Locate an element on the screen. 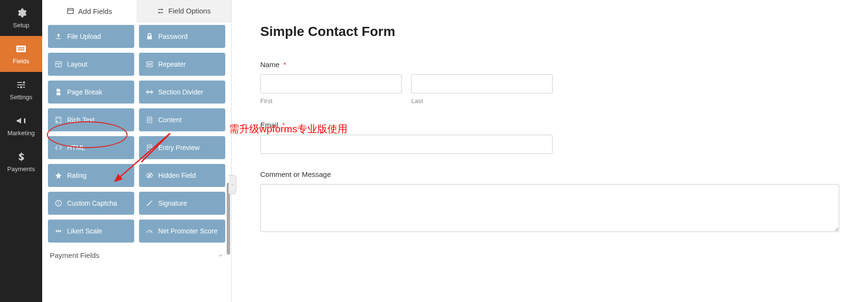 The width and height of the screenshot is (868, 302). nav-marketing: Marketing is located at coordinates (21, 126).